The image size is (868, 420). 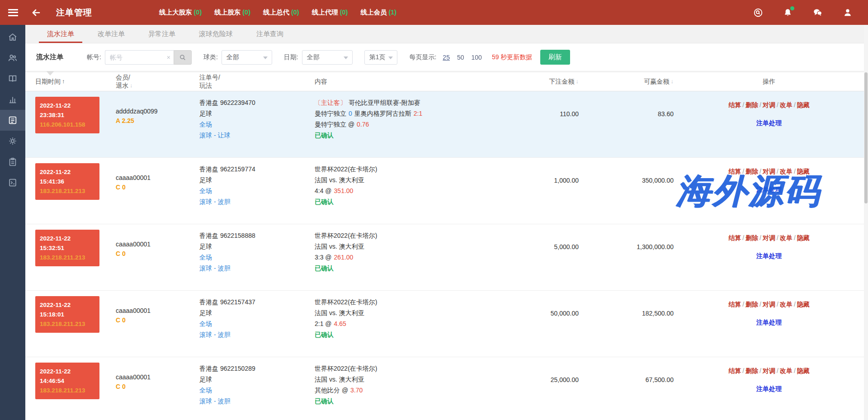 What do you see at coordinates (232, 13) in the screenshot?
I see `topbar-link-shareholder: 线上股东(0)` at bounding box center [232, 13].